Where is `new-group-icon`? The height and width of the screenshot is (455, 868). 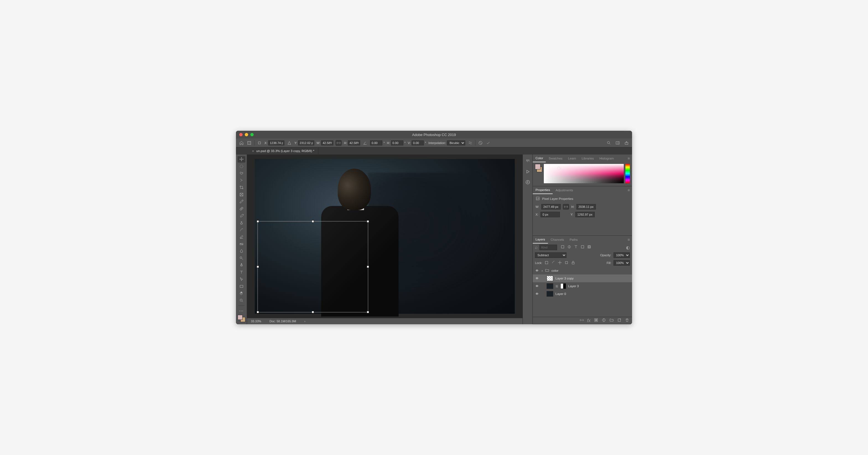
new-group-icon is located at coordinates (612, 321).